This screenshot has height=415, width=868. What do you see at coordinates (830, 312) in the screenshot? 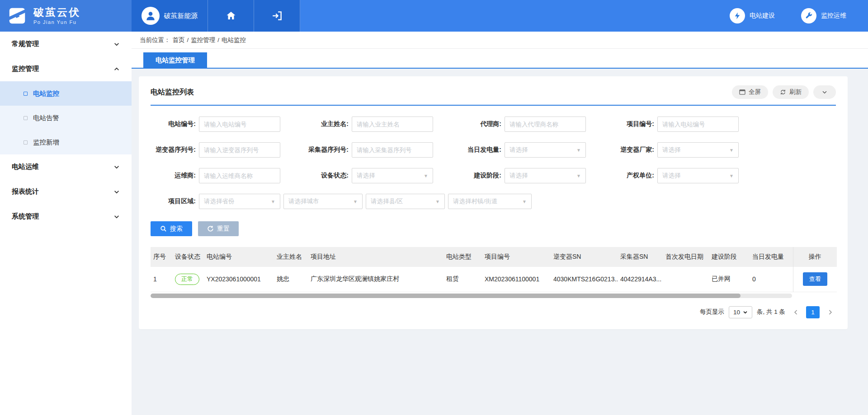
I see `next-page-button` at bounding box center [830, 312].